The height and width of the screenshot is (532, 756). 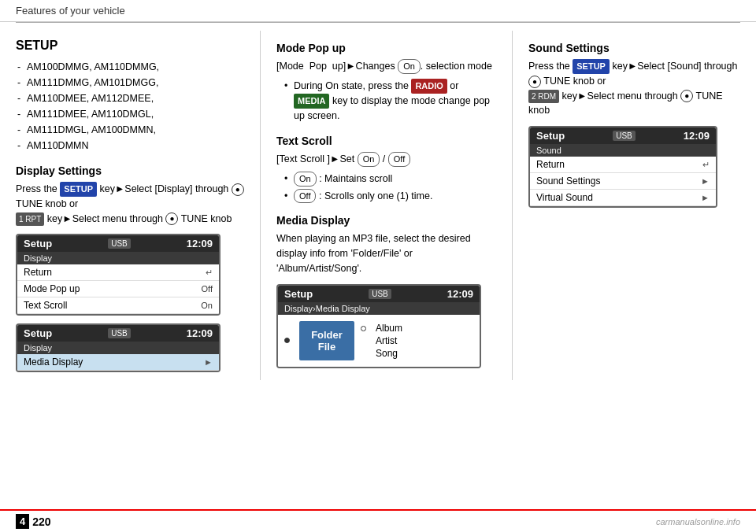 What do you see at coordinates (369, 159) in the screenshot?
I see `on-pill2: On` at bounding box center [369, 159].